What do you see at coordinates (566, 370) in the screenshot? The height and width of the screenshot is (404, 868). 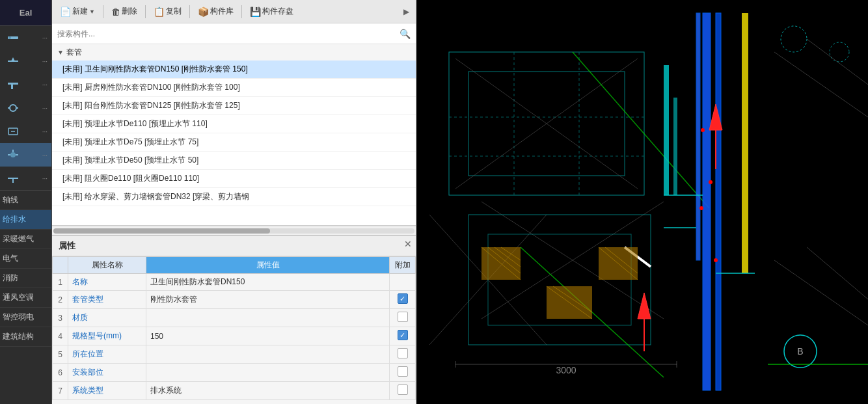 I see `svg-text: 3000` at bounding box center [566, 370].